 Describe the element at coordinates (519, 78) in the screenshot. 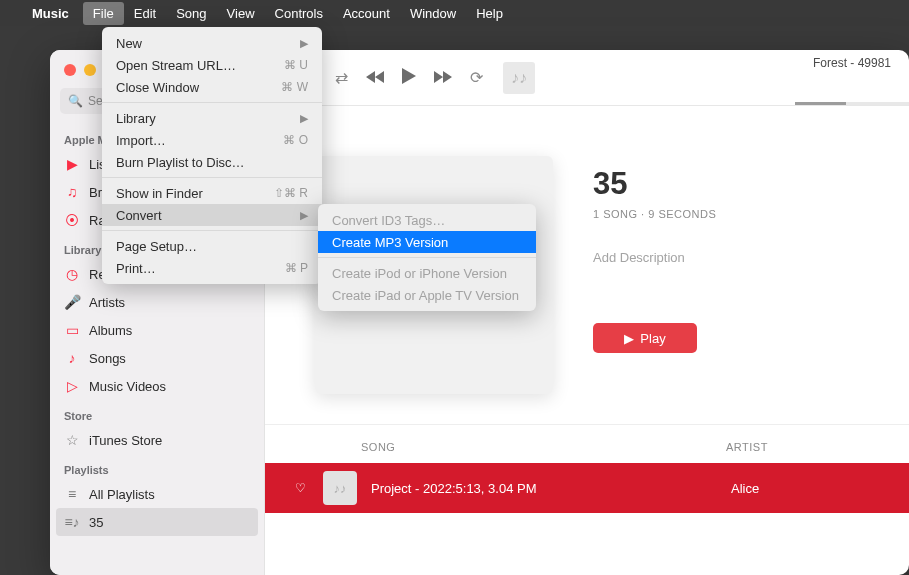

I see `now-playing-art: ♪♪` at that location.